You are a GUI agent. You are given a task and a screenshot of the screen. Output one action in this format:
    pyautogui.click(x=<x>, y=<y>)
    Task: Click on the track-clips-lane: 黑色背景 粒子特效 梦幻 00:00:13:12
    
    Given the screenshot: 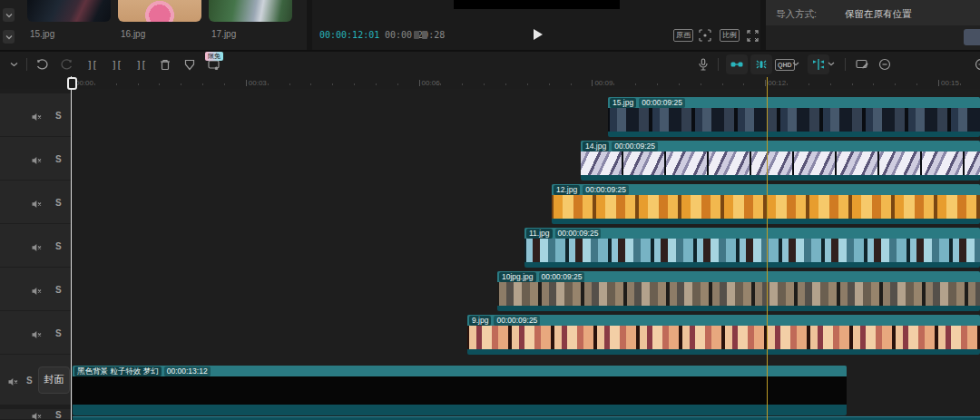 What is the action you would take?
    pyautogui.click(x=490, y=380)
    